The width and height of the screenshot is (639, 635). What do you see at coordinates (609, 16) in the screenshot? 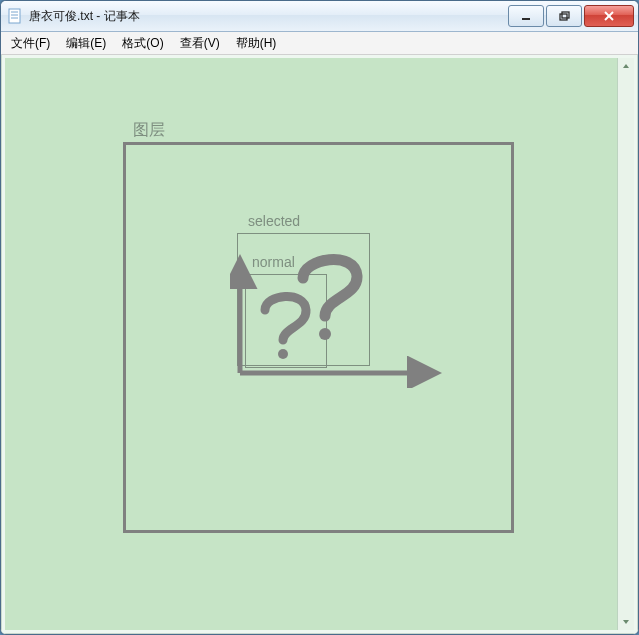
I see `close-icon` at bounding box center [609, 16].